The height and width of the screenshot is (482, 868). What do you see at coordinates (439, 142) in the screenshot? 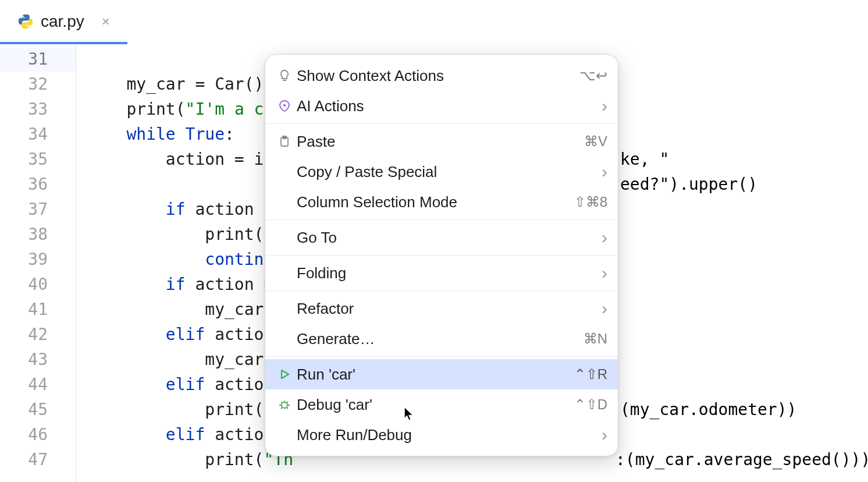
I see `menu-item-label: Paste` at bounding box center [439, 142].